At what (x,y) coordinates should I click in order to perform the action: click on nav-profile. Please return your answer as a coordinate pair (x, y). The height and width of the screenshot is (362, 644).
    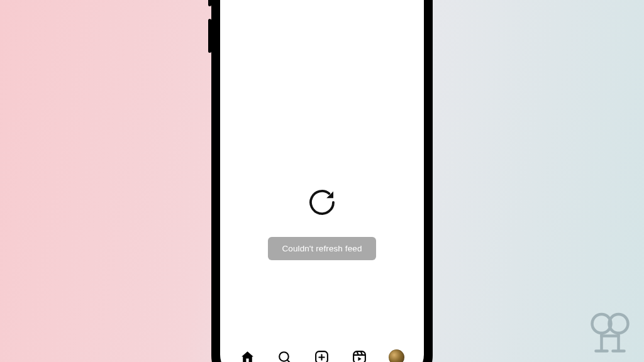
    Looking at the image, I should click on (396, 355).